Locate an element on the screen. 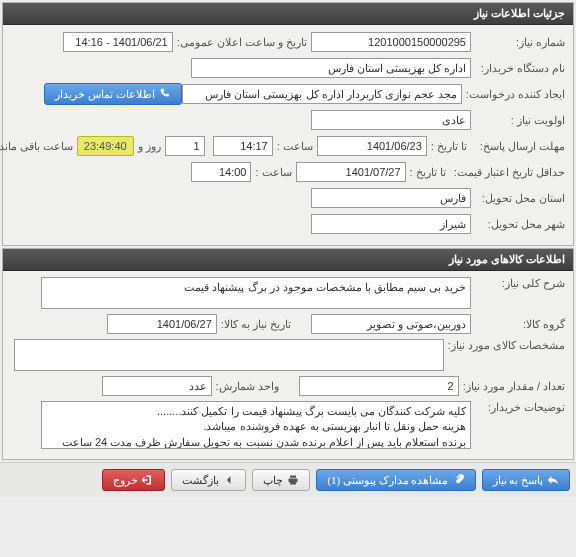  row-province: استان محل تحویل: is located at coordinates (288, 198).